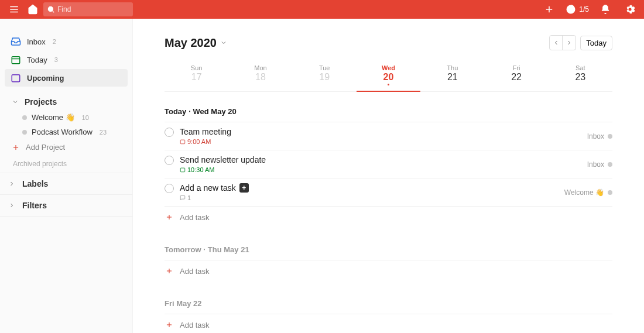 The width and height of the screenshot is (644, 333). What do you see at coordinates (66, 102) in the screenshot?
I see `projects-header: Projects` at bounding box center [66, 102].